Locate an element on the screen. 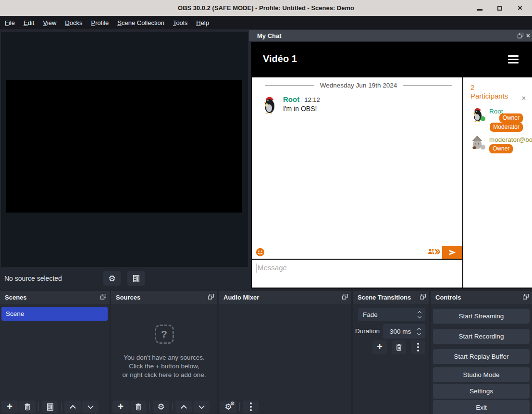 This screenshot has height=414, width=532. online-dot is located at coordinates (483, 119).